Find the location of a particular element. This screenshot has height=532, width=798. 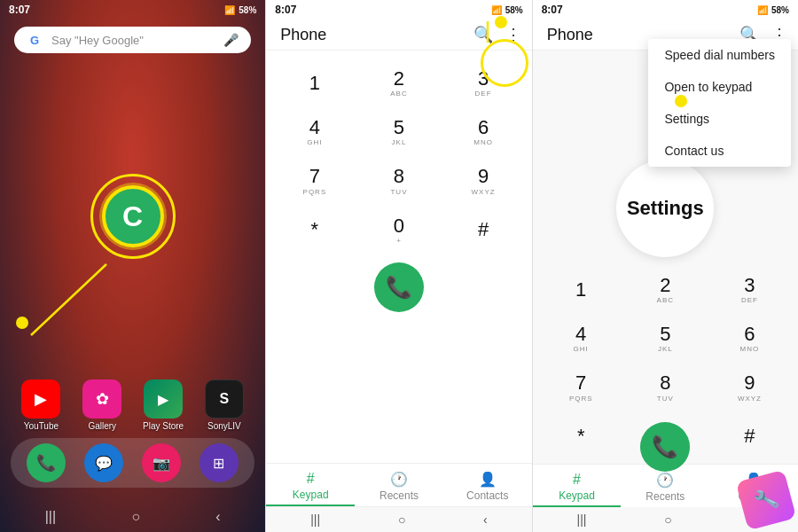

youtube-label: YouTube is located at coordinates (41, 426).